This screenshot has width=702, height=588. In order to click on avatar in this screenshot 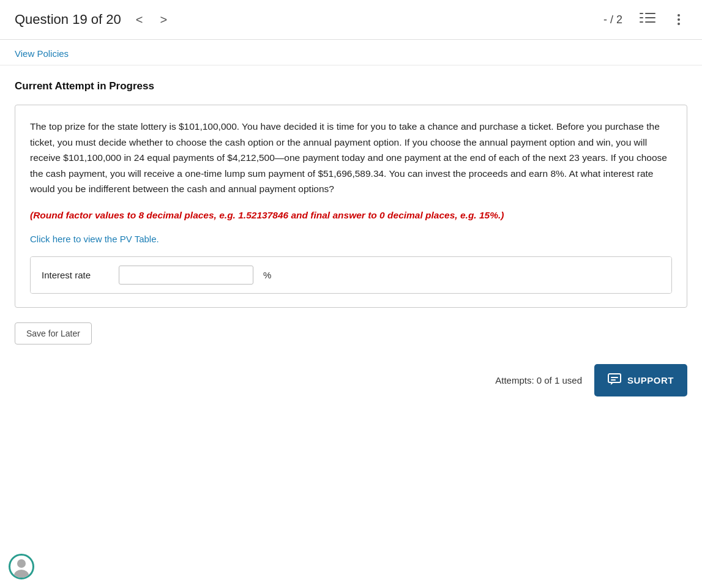, I will do `click(23, 568)`.